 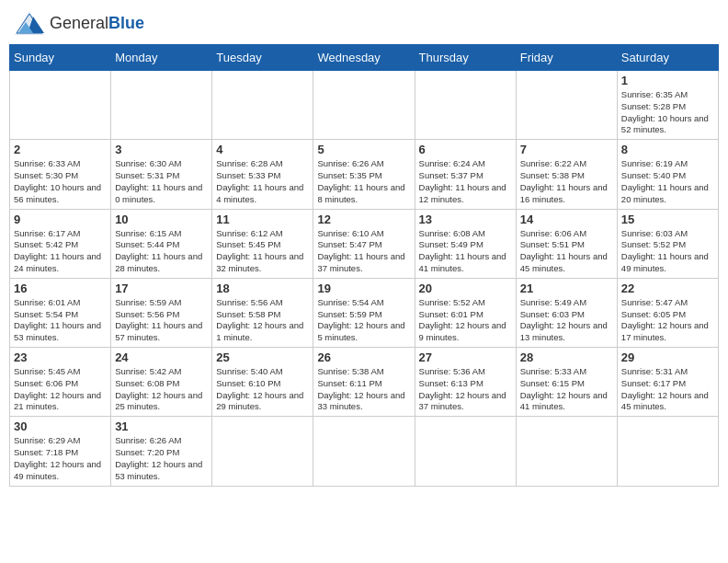 What do you see at coordinates (364, 58) in the screenshot?
I see `day-header-wednesday: Wednesday` at bounding box center [364, 58].